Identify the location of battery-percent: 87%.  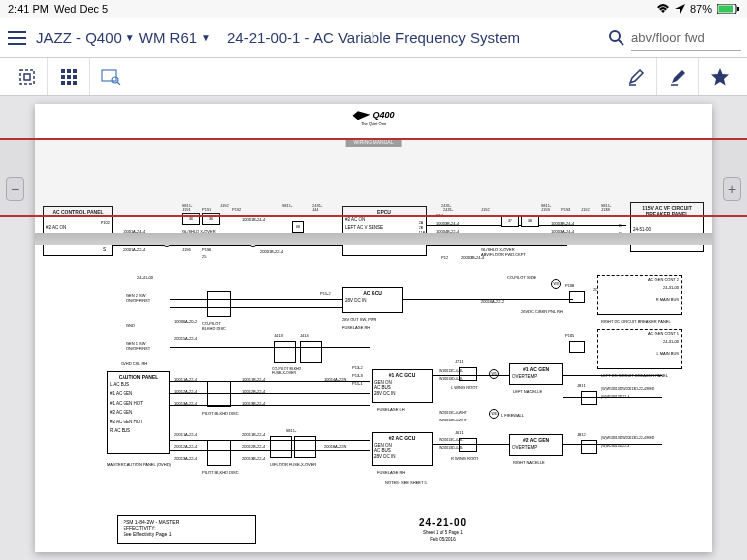
(701, 9).